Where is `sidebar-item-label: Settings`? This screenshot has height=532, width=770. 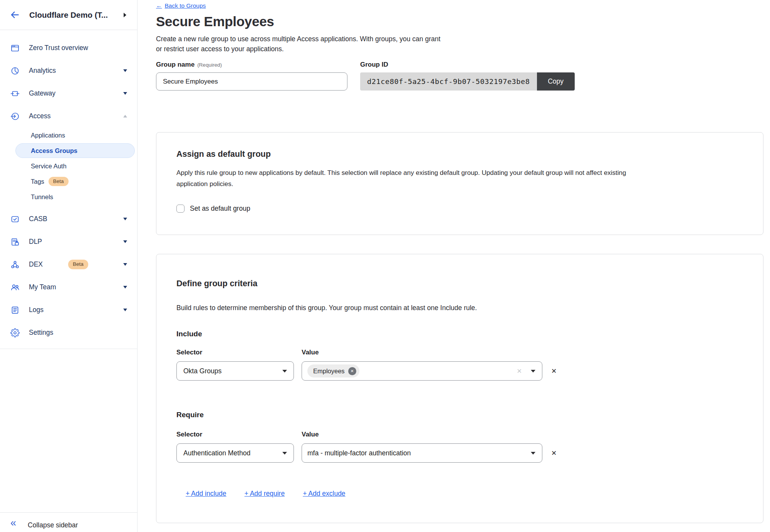
sidebar-item-label: Settings is located at coordinates (78, 333).